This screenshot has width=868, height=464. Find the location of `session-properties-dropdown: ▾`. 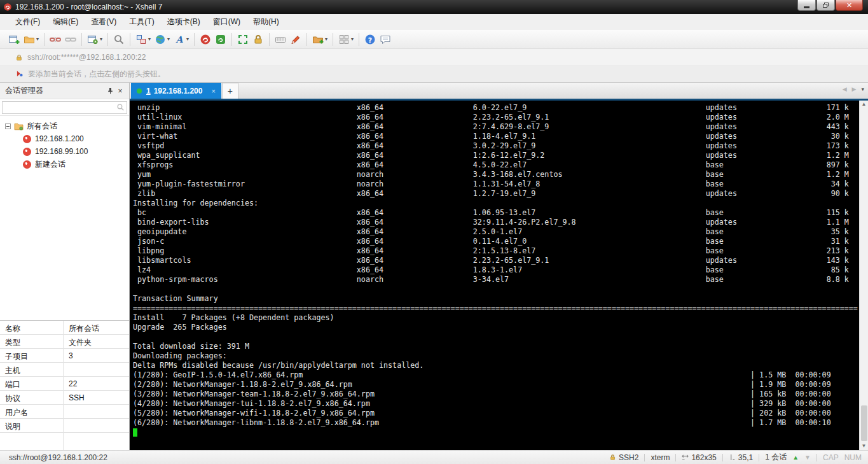

session-properties-dropdown: ▾ is located at coordinates (101, 39).